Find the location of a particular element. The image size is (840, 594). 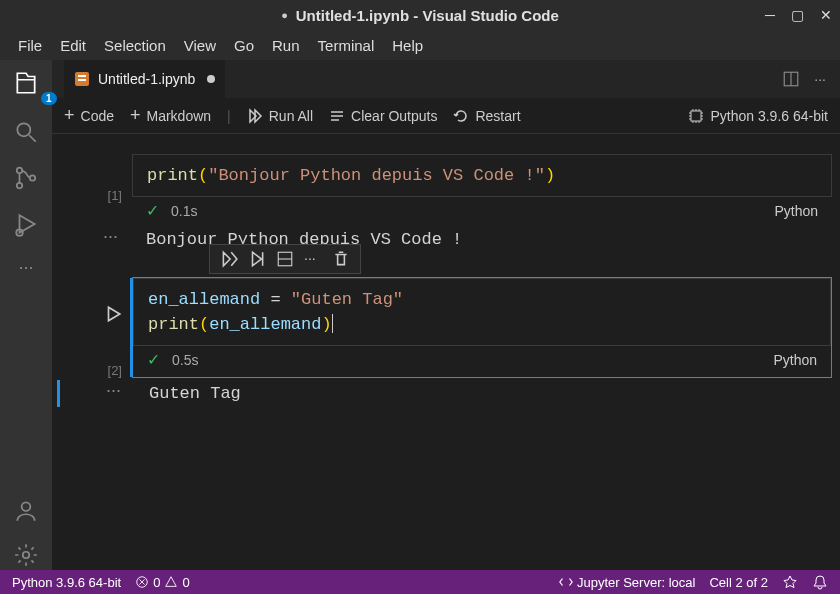

source-control-icon is located at coordinates (26, 178).